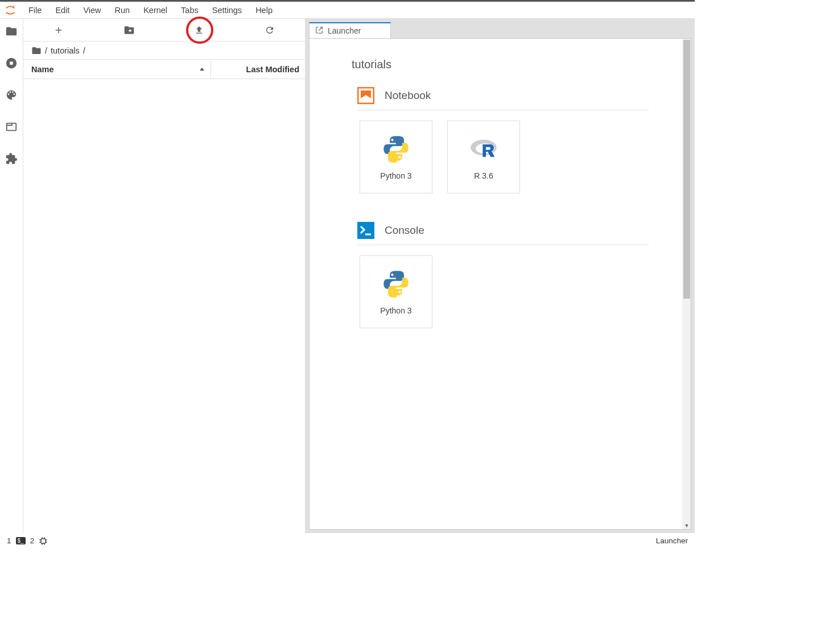 Image resolution: width=825 pixels, height=644 pixels. Describe the element at coordinates (164, 69) in the screenshot. I see `filelist-header: Name Last Modified` at that location.